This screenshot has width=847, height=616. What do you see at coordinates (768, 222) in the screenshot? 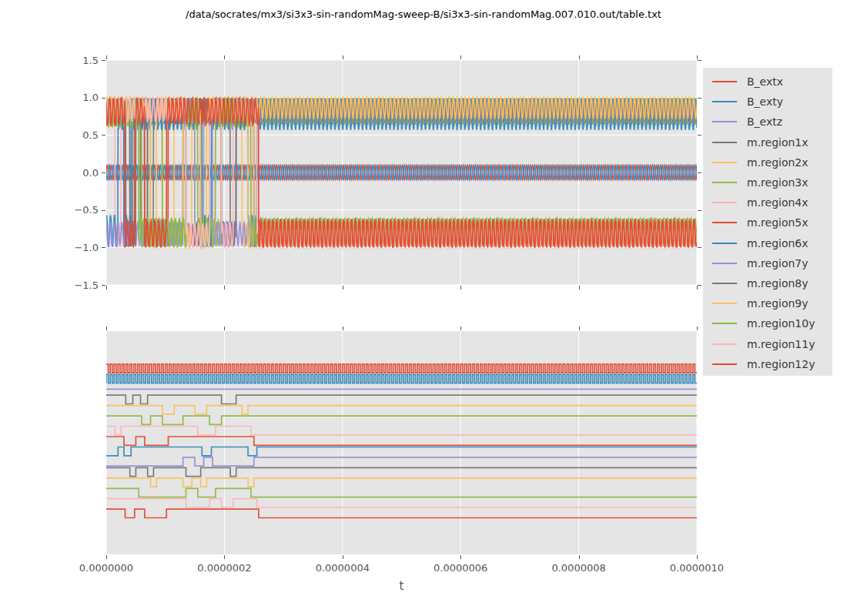
I see `legend-box: B_extxB_extyB_extzm.region1xm.region2xm.…` at bounding box center [768, 222].